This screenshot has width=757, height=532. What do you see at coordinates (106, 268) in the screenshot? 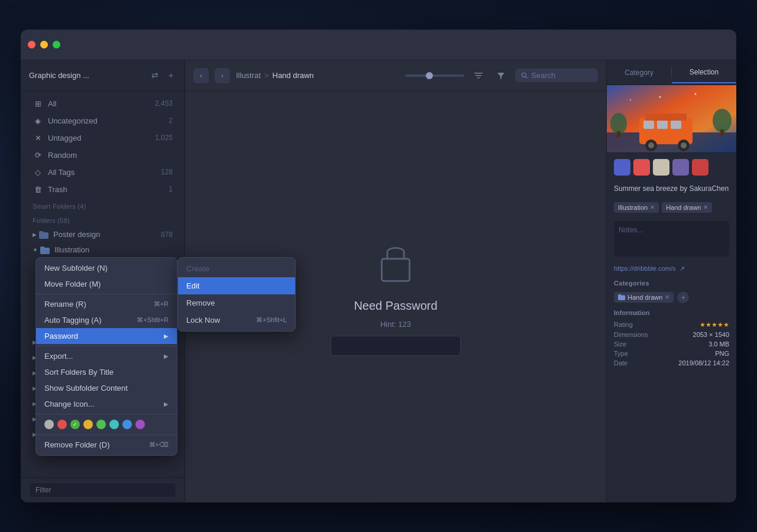
I see `ctx-new-subfolder: New Subfolder (N)` at bounding box center [106, 268].